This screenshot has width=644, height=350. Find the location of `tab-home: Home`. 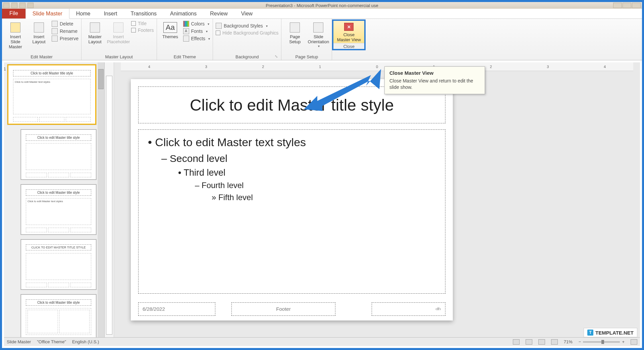

tab-home: Home is located at coordinates (83, 13).